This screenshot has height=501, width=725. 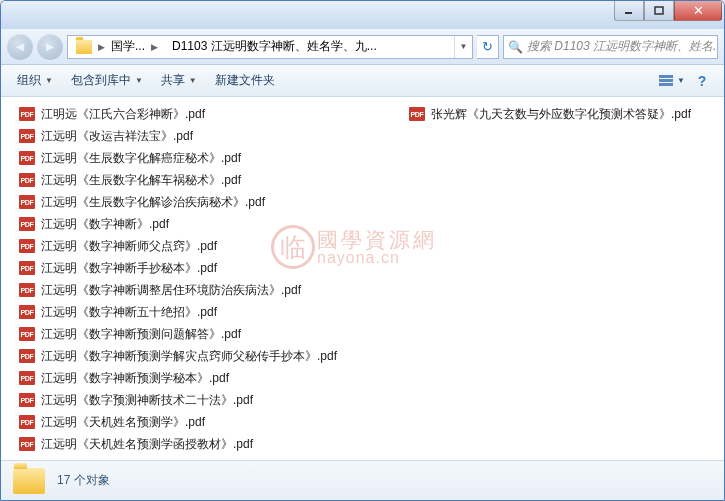 What do you see at coordinates (200, 378) in the screenshot?
I see `file-item: PDF江远明《数字神断预测学秘本》.pdf` at bounding box center [200, 378].